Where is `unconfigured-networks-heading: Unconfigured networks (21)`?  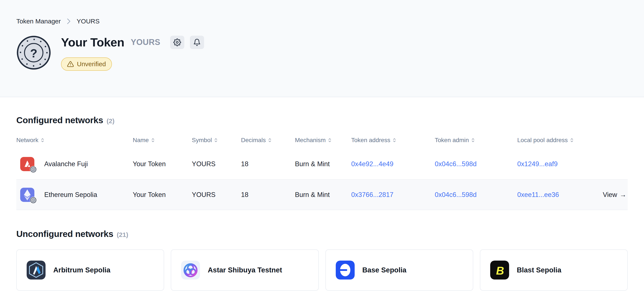 unconfigured-networks-heading: Unconfigured networks (21) is located at coordinates (322, 234).